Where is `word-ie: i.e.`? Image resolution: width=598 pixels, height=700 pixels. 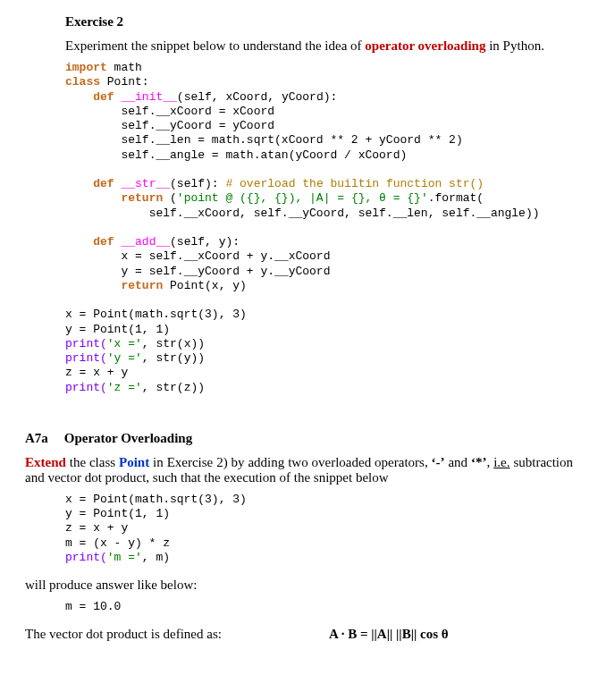
word-ie: i.e. is located at coordinates (501, 462).